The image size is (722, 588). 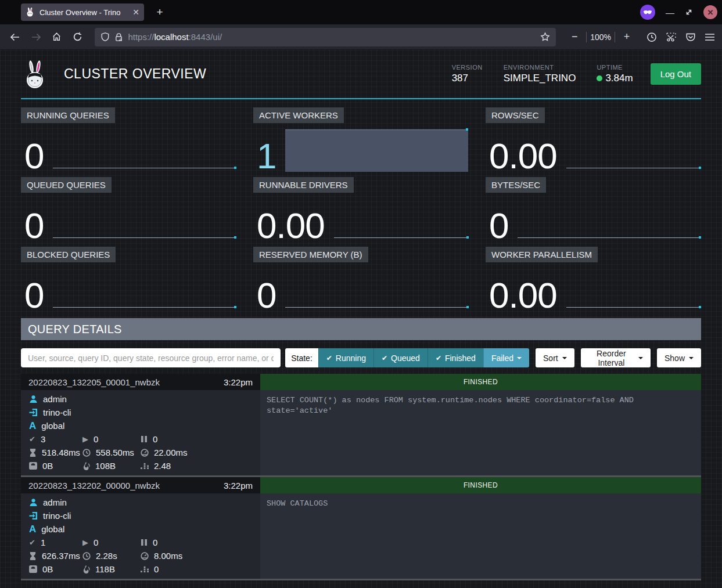 What do you see at coordinates (676, 74) in the screenshot?
I see `logout-button: Log Out` at bounding box center [676, 74].